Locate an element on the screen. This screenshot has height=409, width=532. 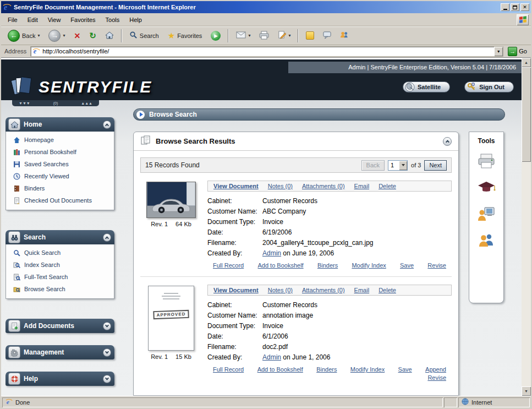
scroll-up-button: ▲ is located at coordinates (526, 63).